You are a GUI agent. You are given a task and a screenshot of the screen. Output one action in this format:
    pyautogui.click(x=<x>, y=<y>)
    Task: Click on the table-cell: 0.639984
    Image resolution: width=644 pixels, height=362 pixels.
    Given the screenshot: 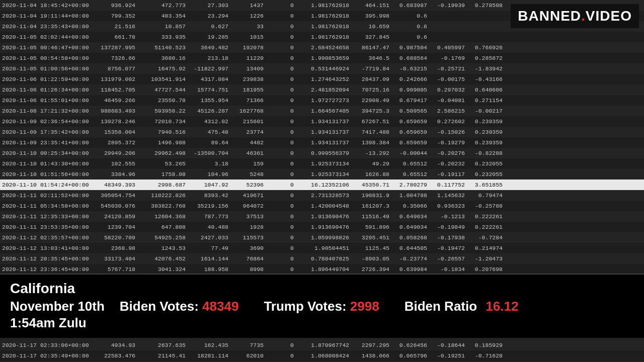 What is the action you would take?
    pyautogui.click(x=414, y=269)
    